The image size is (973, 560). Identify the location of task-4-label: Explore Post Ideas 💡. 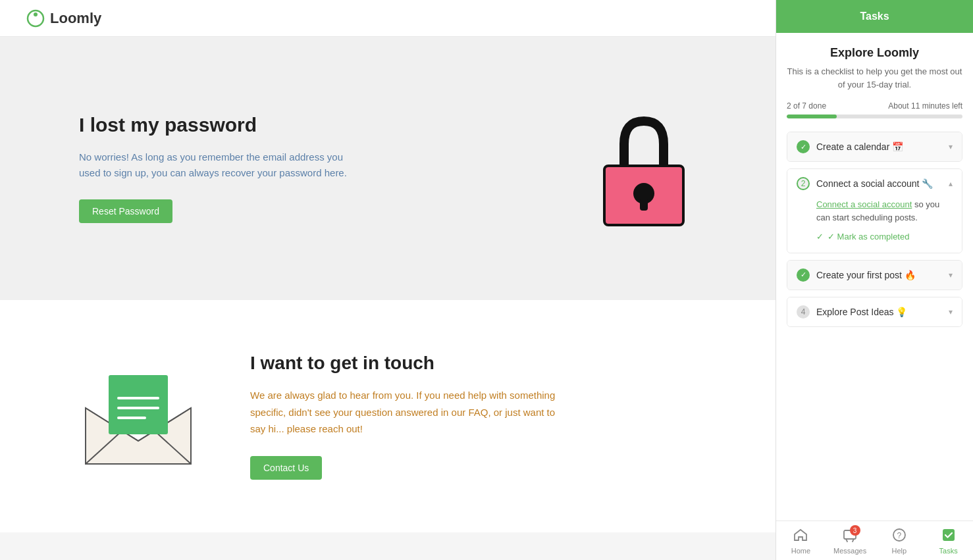
(862, 312).